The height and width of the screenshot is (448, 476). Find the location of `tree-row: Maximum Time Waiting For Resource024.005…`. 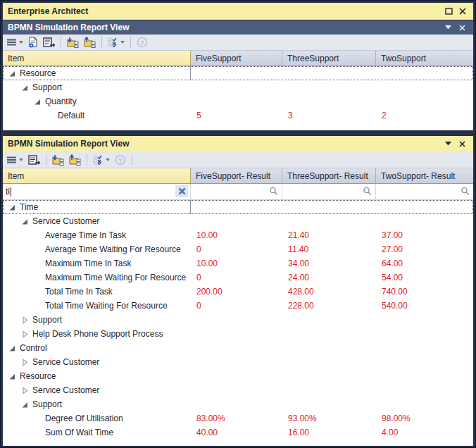

tree-row: Maximum Time Waiting For Resource024.005… is located at coordinates (238, 278).